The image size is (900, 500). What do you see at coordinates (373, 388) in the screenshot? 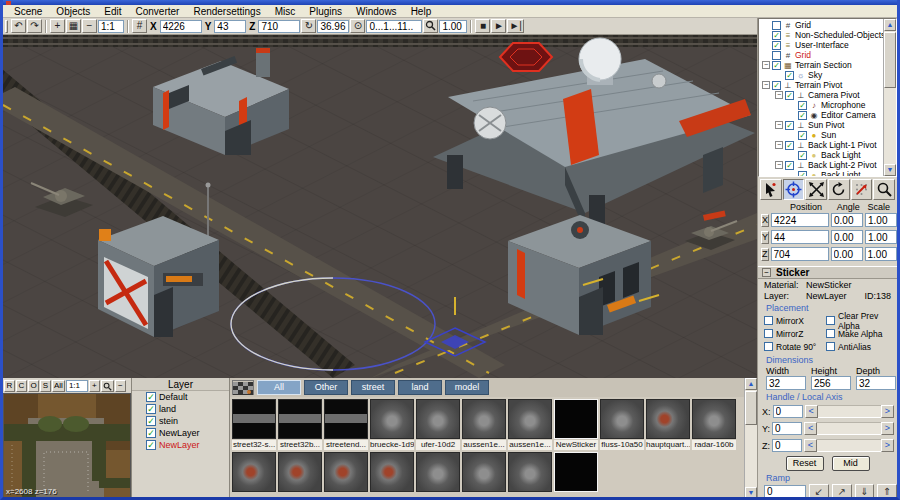
I see `asset-tab: street` at bounding box center [373, 388].